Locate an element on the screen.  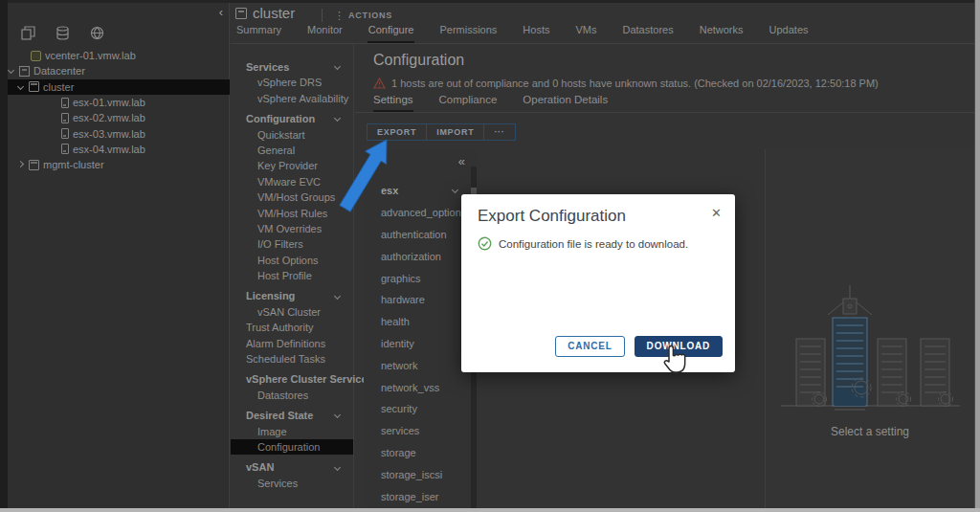
configure-sidebar-item-label: vSphere Cluster Services is located at coordinates (310, 379).